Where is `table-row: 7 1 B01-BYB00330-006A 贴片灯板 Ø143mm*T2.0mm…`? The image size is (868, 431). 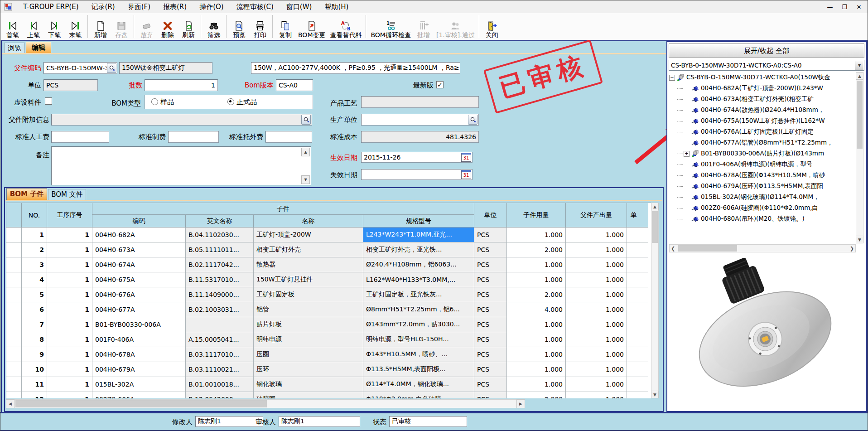 table-row: 7 1 B01-BYB00330-006A 贴片灯板 Ø143mm*T2.0mm… is located at coordinates (329, 324).